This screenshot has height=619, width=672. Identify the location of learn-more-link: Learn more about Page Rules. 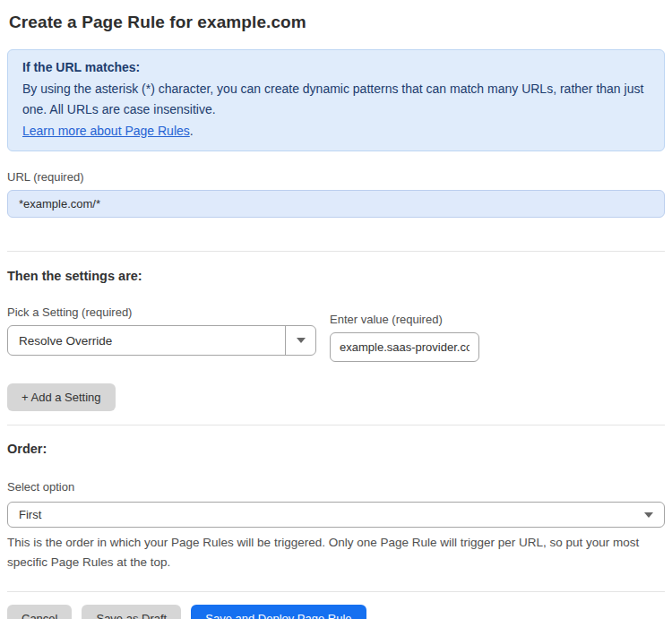
(106, 131).